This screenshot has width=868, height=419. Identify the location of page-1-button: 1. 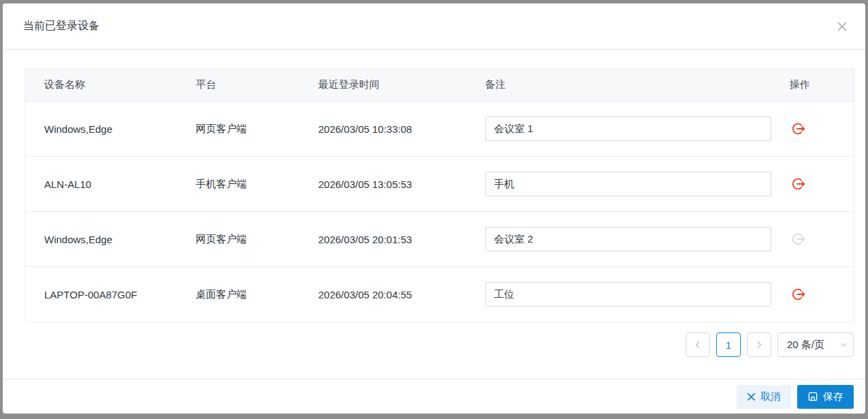
(728, 345).